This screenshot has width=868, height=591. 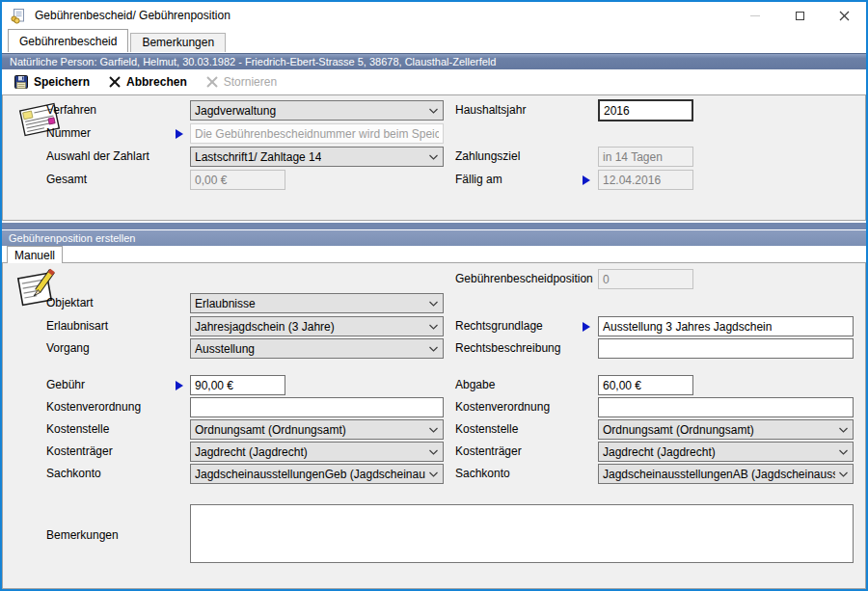 What do you see at coordinates (251, 82) in the screenshot?
I see `storno-label: Stornieren` at bounding box center [251, 82].